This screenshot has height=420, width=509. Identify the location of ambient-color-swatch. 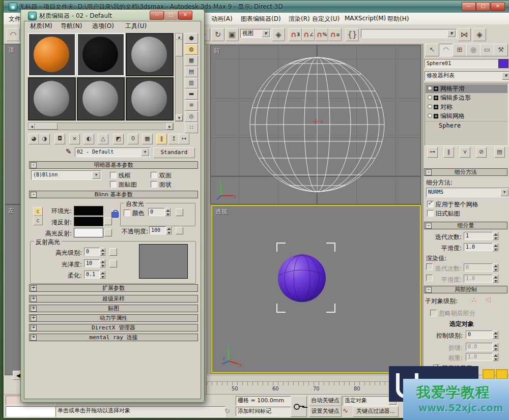
(89, 211).